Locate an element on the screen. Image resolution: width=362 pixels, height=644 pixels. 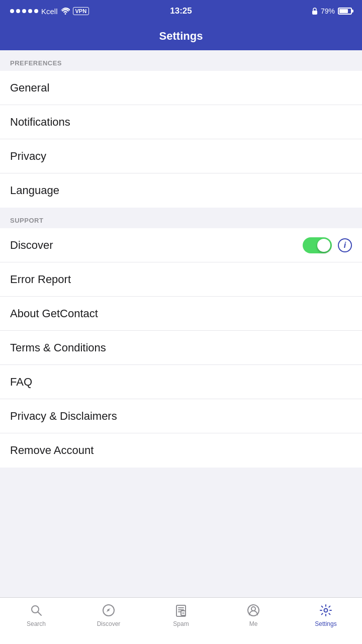
discover-item: Discover i is located at coordinates (181, 245).